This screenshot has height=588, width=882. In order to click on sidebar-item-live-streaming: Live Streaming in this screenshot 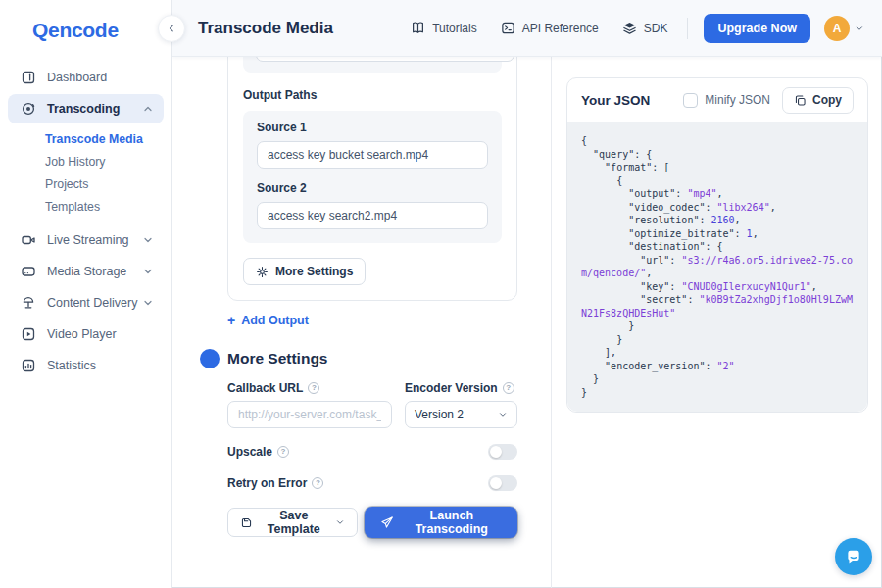, I will do `click(86, 240)`.